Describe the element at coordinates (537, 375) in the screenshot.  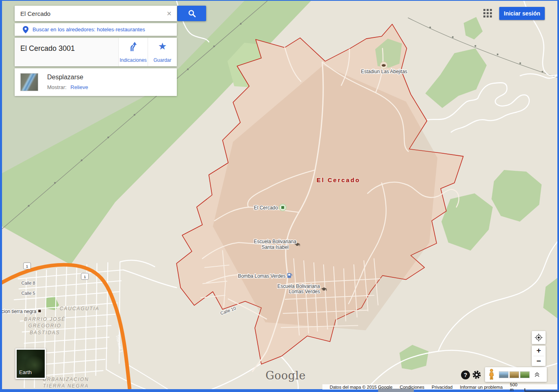
I see `collapse-chevron-icon` at that location.